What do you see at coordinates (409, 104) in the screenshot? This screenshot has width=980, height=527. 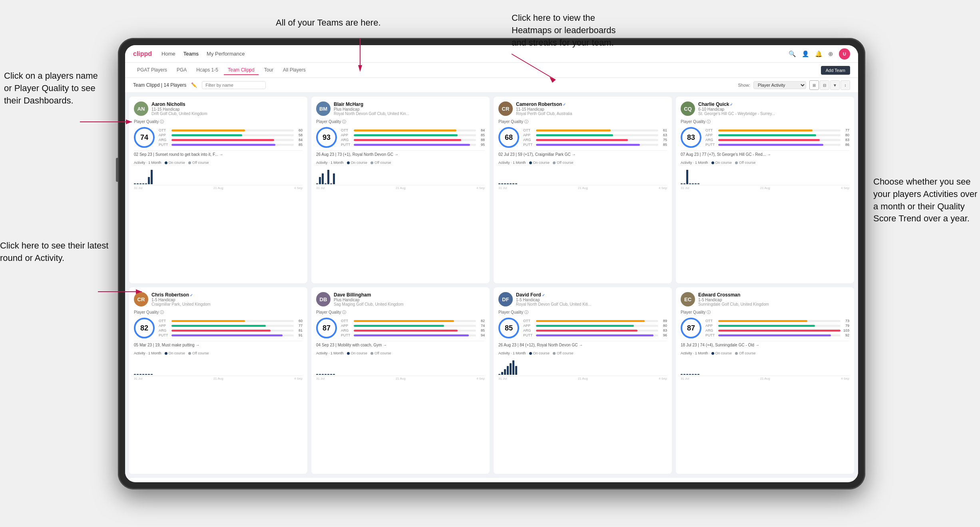 I see `player-name: Blair McHarg` at bounding box center [409, 104].